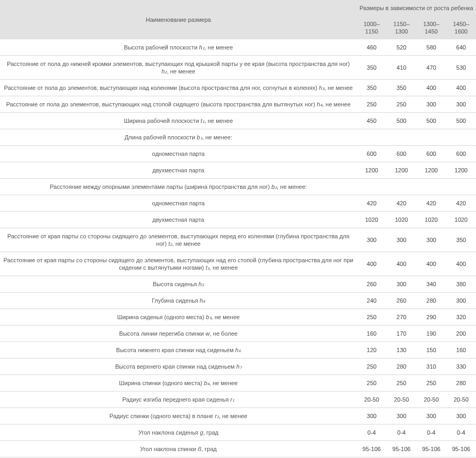 The height and width of the screenshot is (458, 476). Describe the element at coordinates (238, 449) in the screenshot. I see `table-row: Угол наклона спинки ß, град95-10695-1069…` at that location.